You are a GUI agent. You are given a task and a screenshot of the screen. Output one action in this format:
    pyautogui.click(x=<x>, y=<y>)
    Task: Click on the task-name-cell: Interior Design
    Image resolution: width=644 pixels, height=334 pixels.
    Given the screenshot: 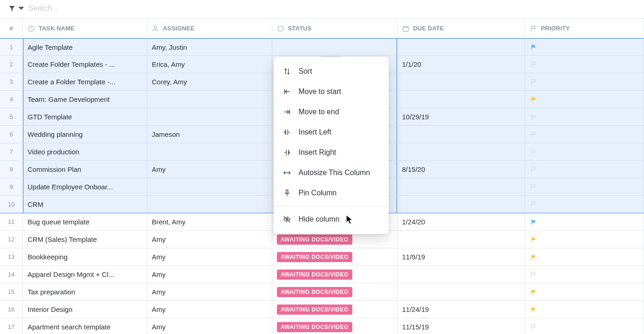 What is the action you would take?
    pyautogui.click(x=85, y=310)
    